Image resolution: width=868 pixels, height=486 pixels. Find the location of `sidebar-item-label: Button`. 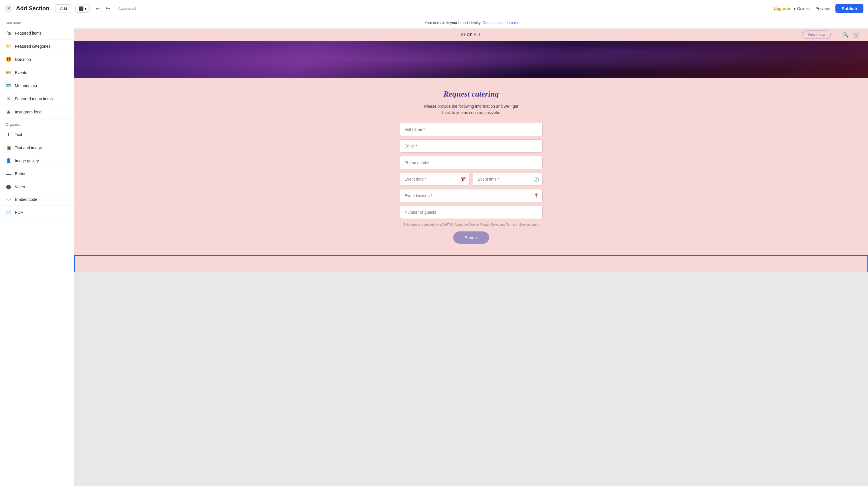

sidebar-item-label: Button is located at coordinates (21, 174).